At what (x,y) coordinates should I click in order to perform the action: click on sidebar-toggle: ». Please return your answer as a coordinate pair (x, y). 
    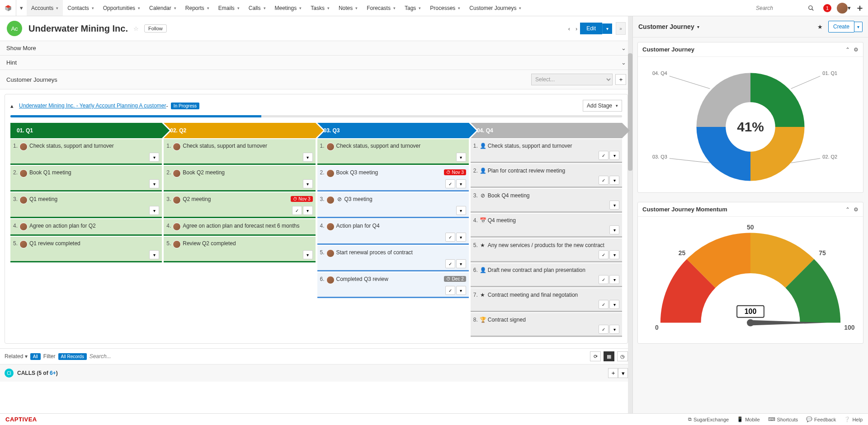
    Looking at the image, I should click on (621, 28).